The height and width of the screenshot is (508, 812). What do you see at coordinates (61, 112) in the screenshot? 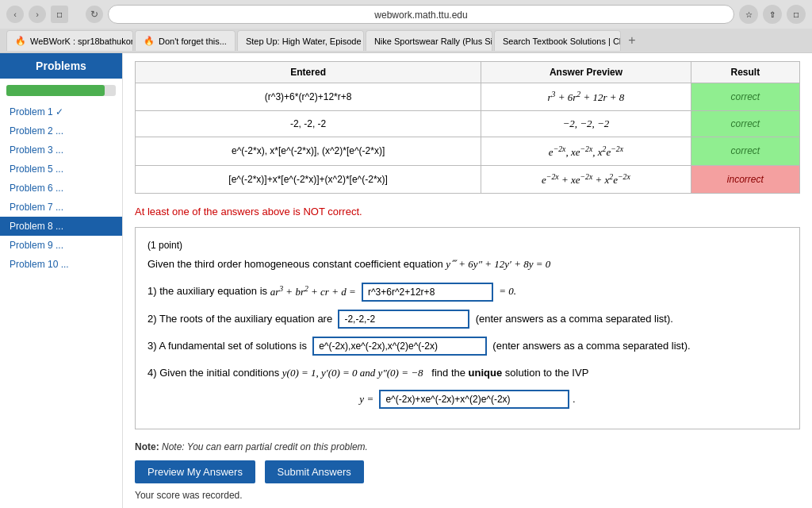
I see `sidebar-item-problem1: Problem 1 ✓` at bounding box center [61, 112].